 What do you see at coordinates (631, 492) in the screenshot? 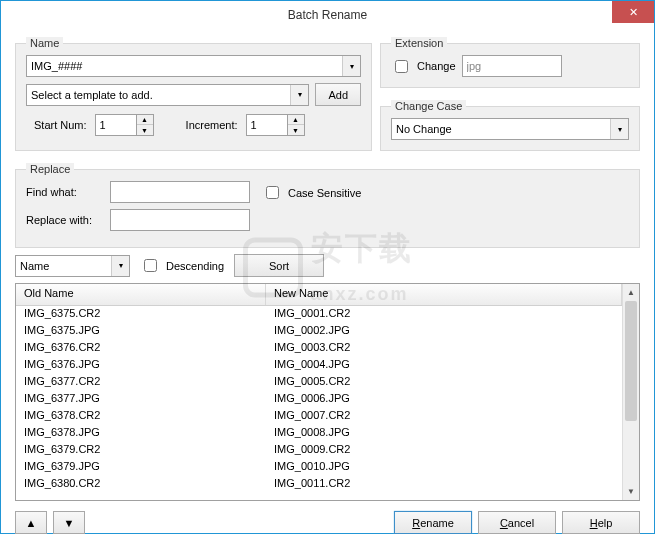
I see `scroll-down-icon: ▼` at bounding box center [631, 492].